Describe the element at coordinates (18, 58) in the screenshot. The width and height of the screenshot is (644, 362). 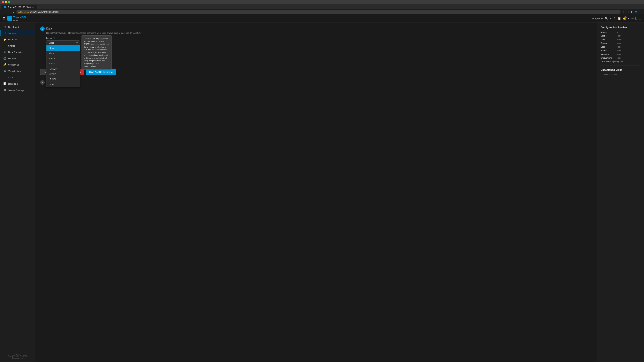
I see `sidebar-item-network: 🌐 Network` at that location.